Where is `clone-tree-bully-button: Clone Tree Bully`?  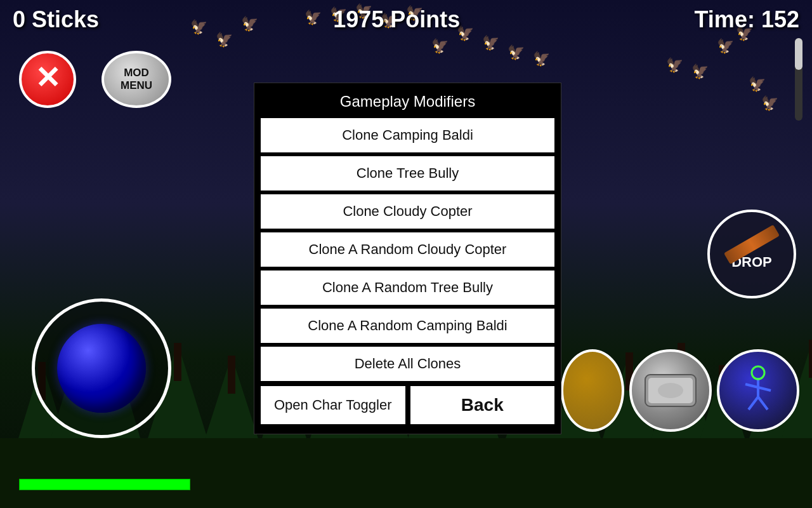
clone-tree-bully-button: Clone Tree Bully is located at coordinates (407, 173).